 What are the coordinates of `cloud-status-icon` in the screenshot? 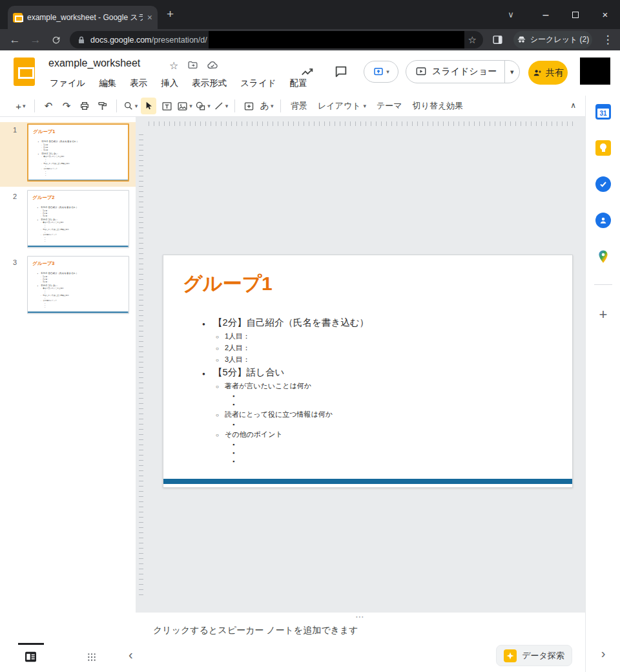 It's located at (212, 67).